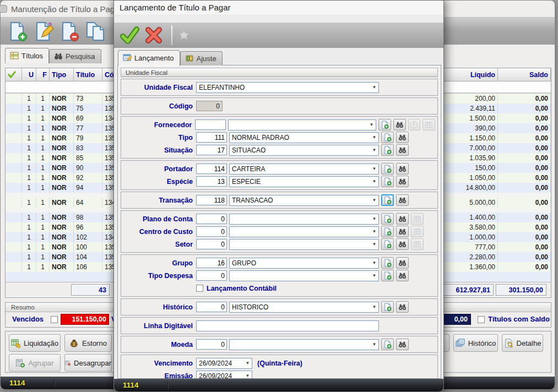 The width and height of the screenshot is (558, 392). What do you see at coordinates (199, 288) in the screenshot?
I see `lancamento_contabil-checkbox` at bounding box center [199, 288].